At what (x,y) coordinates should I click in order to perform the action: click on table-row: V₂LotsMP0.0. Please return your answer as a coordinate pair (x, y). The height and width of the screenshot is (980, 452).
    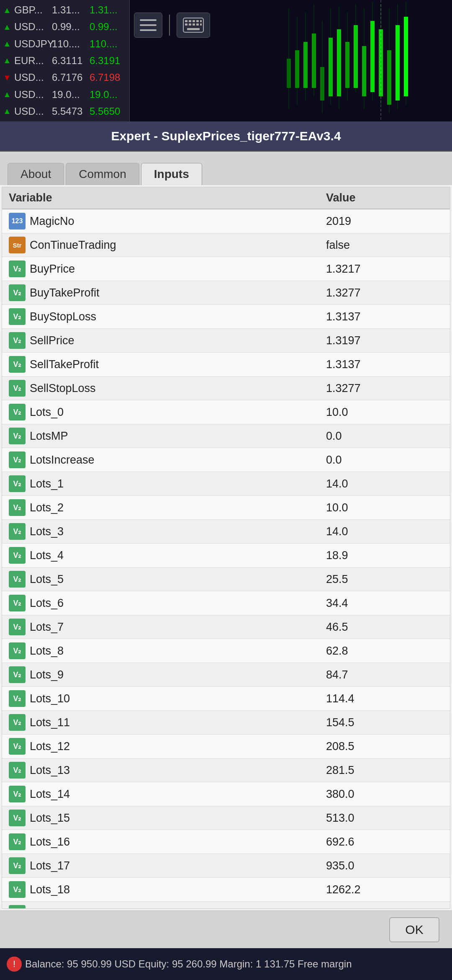
    Looking at the image, I should click on (226, 436).